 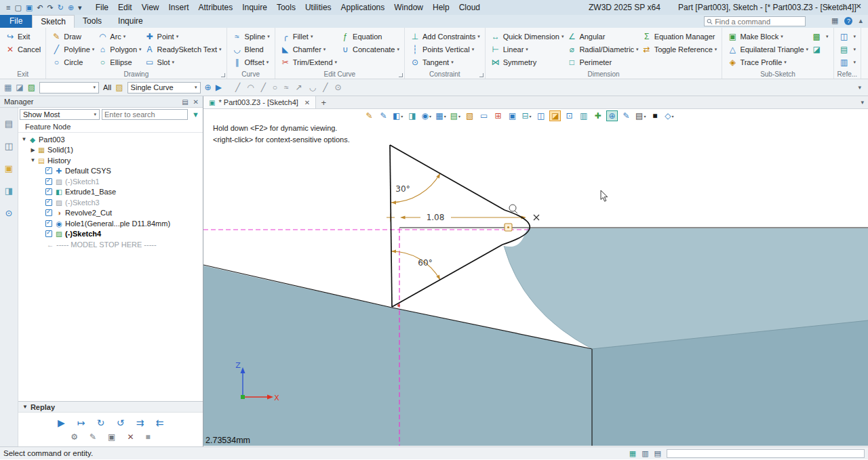 What do you see at coordinates (16, 22) in the screenshot?
I see `tab-file: File` at bounding box center [16, 22].